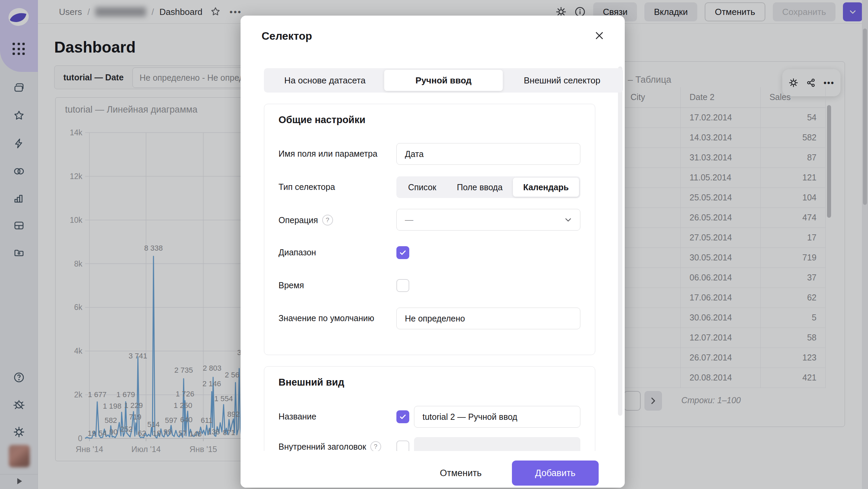 This screenshot has height=489, width=868. I want to click on inner-title-label: Внутренний заголовок ?, so click(330, 447).